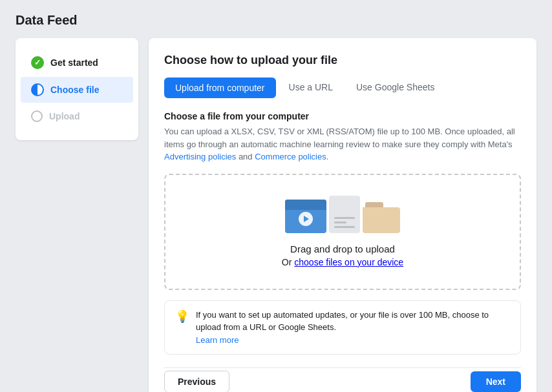 The image size is (552, 392). Describe the element at coordinates (306, 216) in the screenshot. I see `file-video-icon` at that location.